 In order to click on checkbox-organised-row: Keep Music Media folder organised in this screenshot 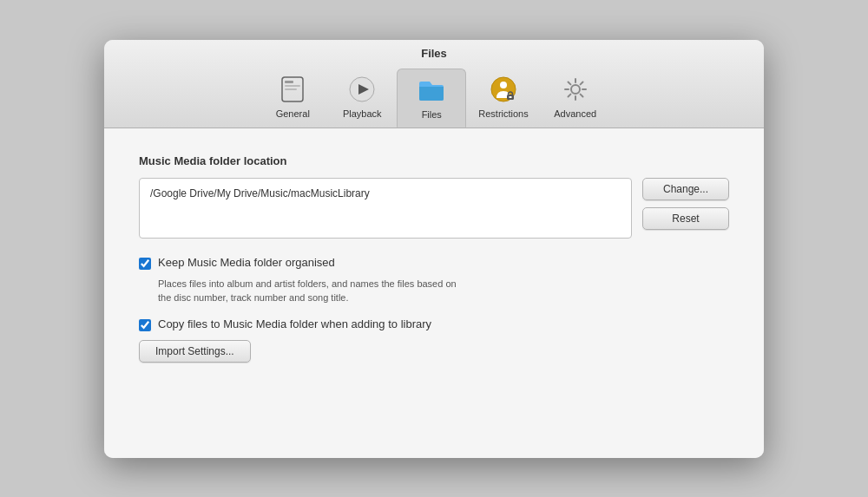, I will do `click(434, 263)`.